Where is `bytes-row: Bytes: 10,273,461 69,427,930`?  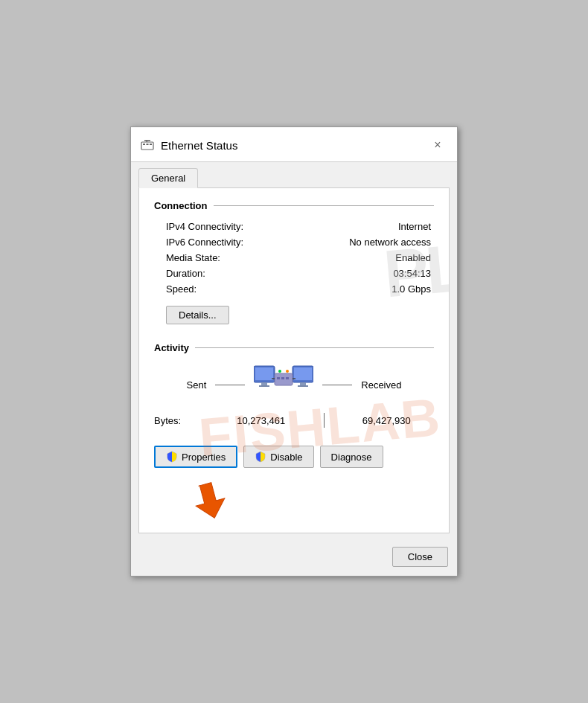
bytes-row: Bytes: 10,273,461 69,427,930 is located at coordinates (294, 420).